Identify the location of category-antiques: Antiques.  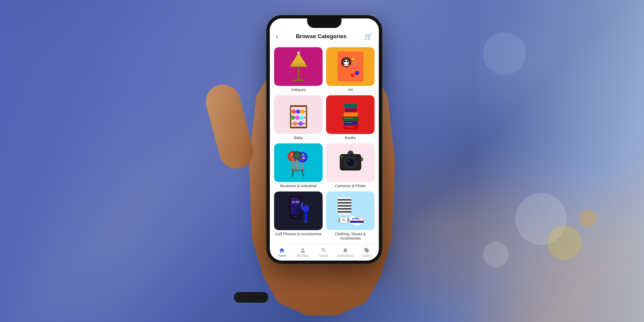
(298, 70).